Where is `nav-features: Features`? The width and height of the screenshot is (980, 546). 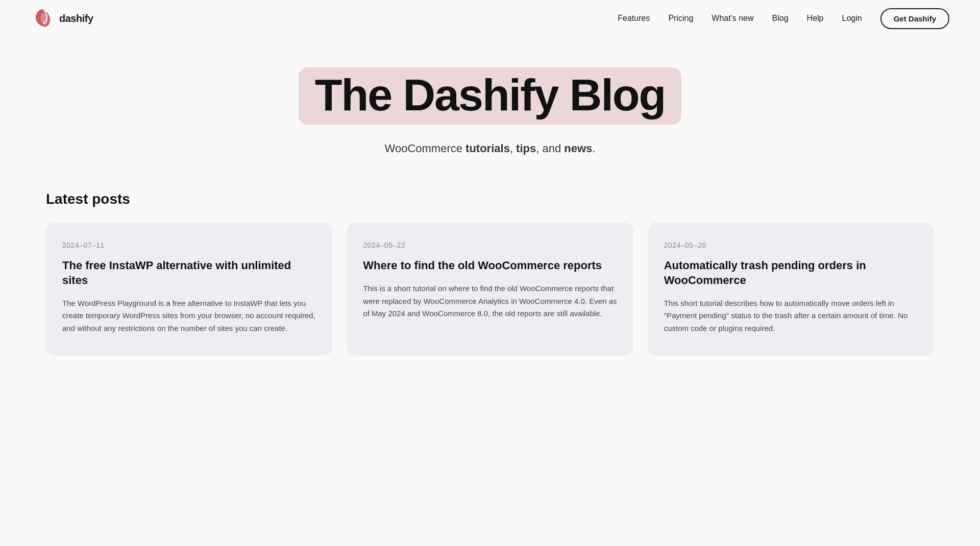
nav-features: Features is located at coordinates (634, 18).